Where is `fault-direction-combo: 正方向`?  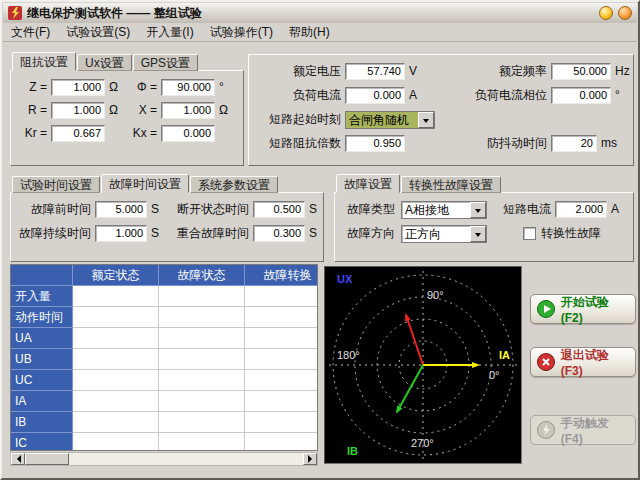
fault-direction-combo: 正方向 is located at coordinates (444, 234).